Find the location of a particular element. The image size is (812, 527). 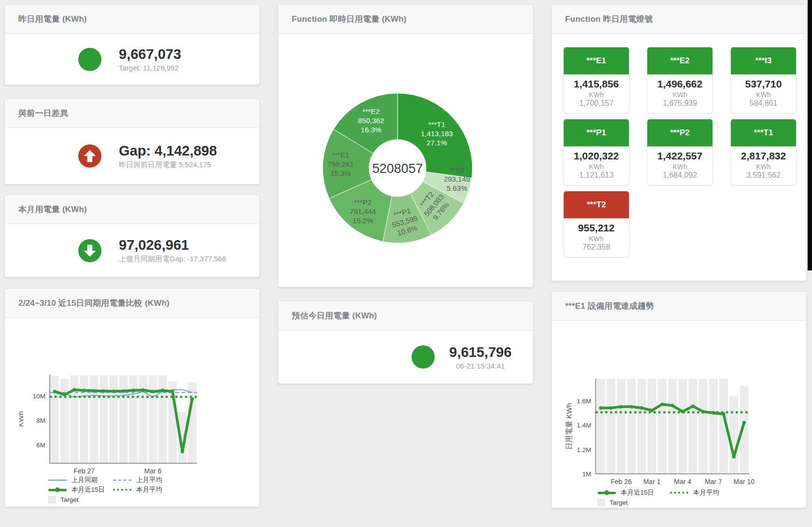

legend-item-上月平均: 上月平均 is located at coordinates (145, 480).